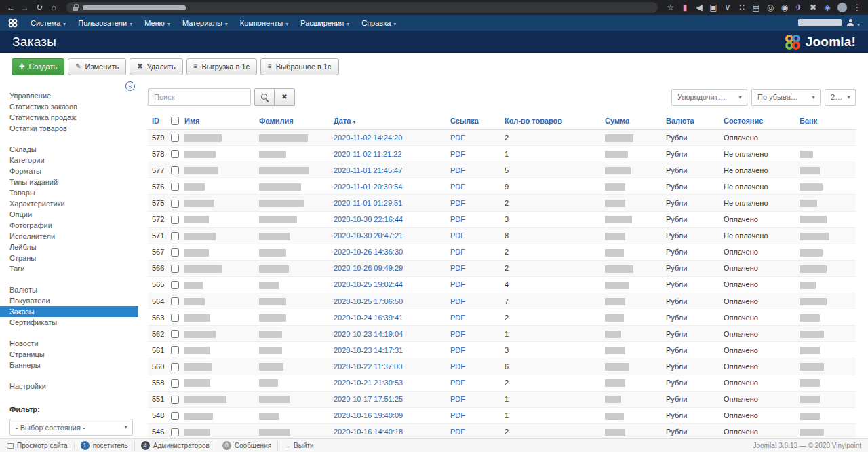 The height and width of the screenshot is (452, 868). I want to click on column-header-bank: Банк, so click(808, 121).